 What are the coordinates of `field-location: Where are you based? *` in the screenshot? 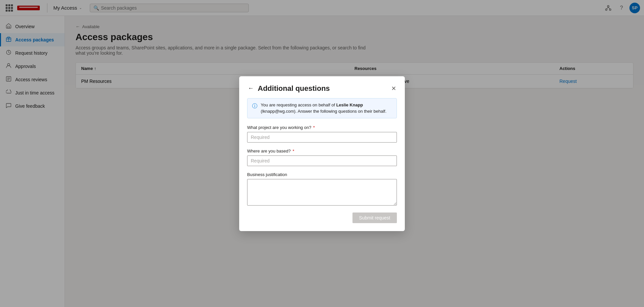 It's located at (322, 157).